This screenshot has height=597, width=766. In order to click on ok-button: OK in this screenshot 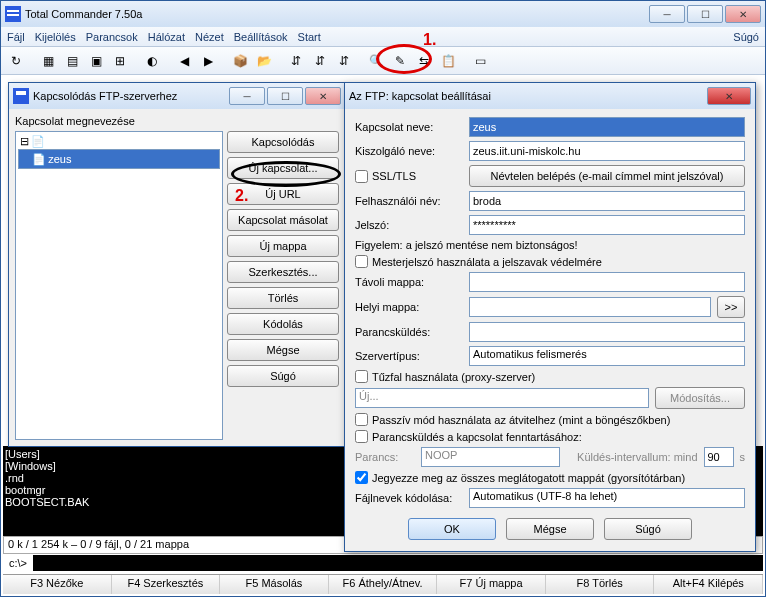, I will do `click(452, 529)`.